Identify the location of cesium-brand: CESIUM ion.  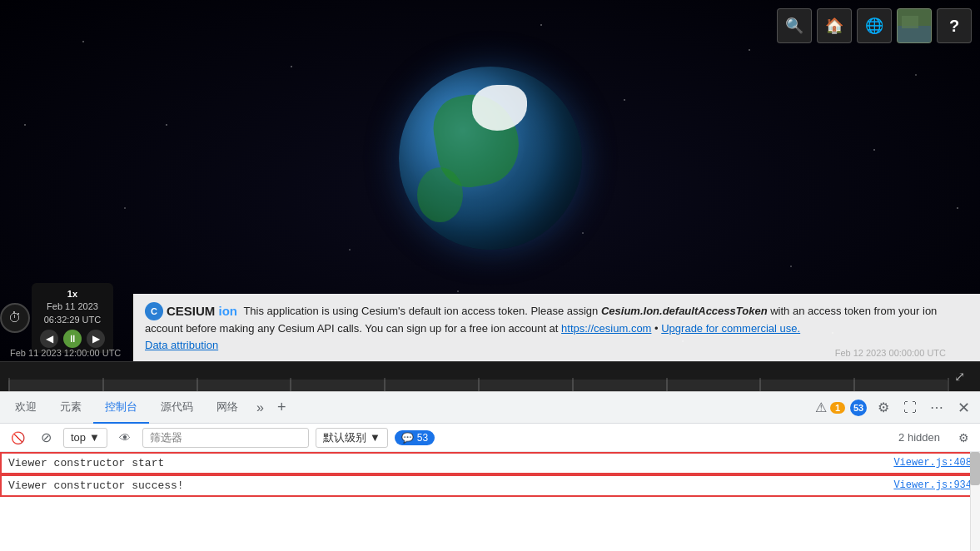
(201, 311).